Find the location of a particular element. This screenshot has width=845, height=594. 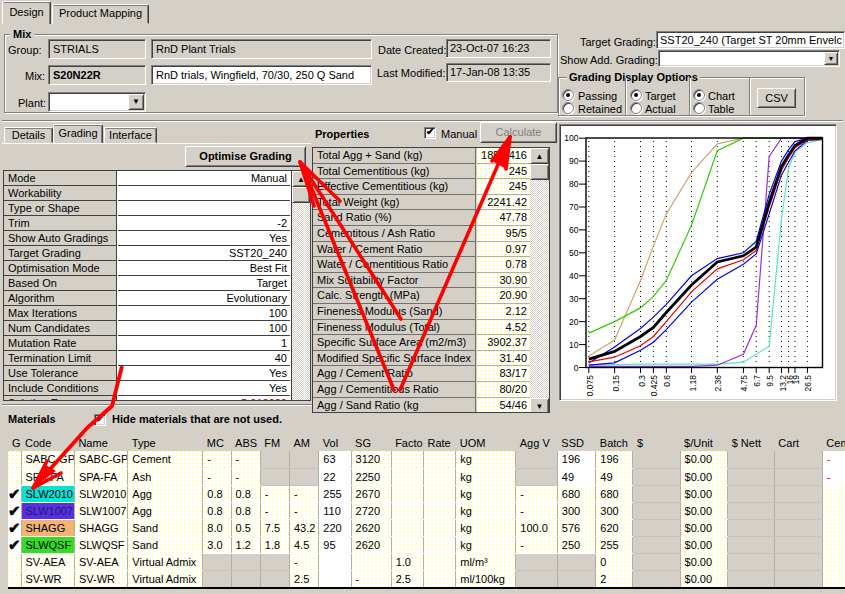

svg-text: 80 is located at coordinates (574, 184).